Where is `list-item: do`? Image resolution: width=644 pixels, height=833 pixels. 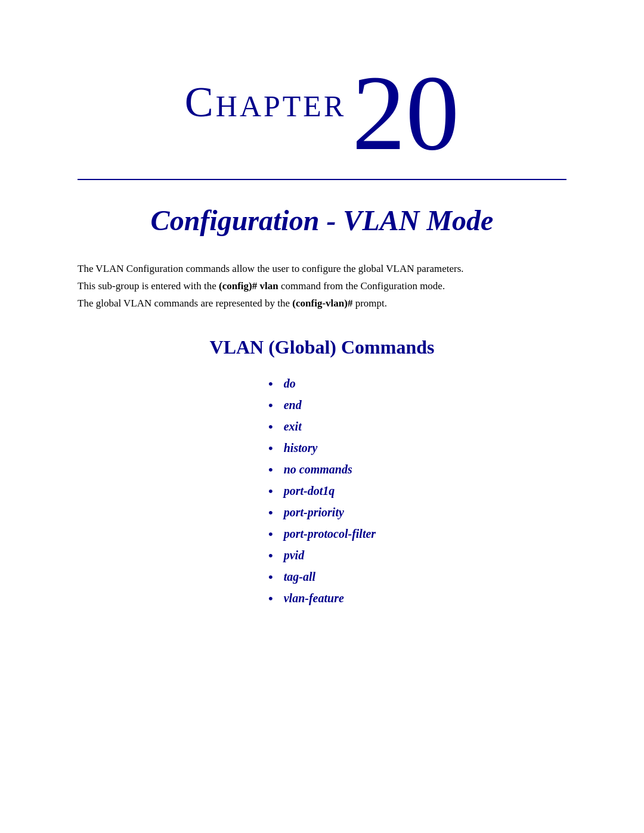
list-item: do is located at coordinates (417, 384).